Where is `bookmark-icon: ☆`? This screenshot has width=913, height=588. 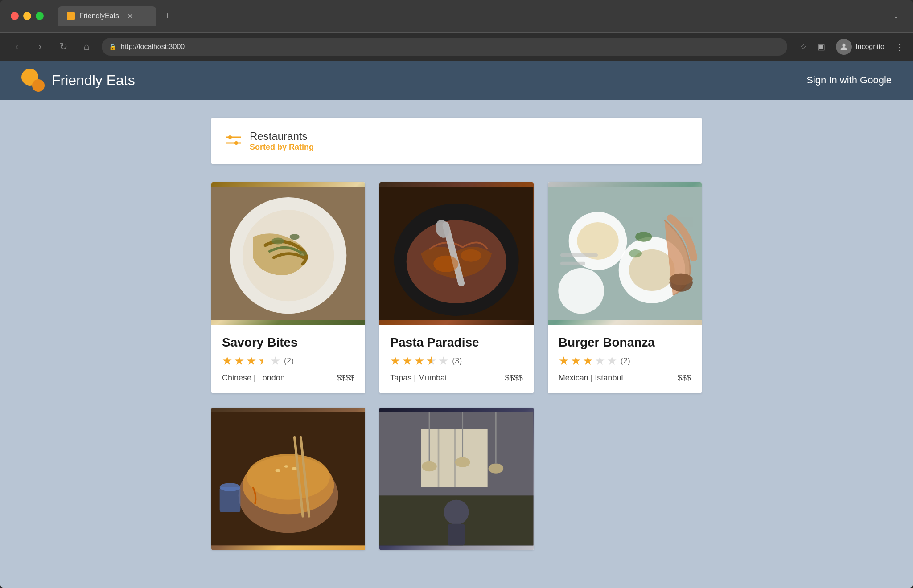 bookmark-icon: ☆ is located at coordinates (803, 47).